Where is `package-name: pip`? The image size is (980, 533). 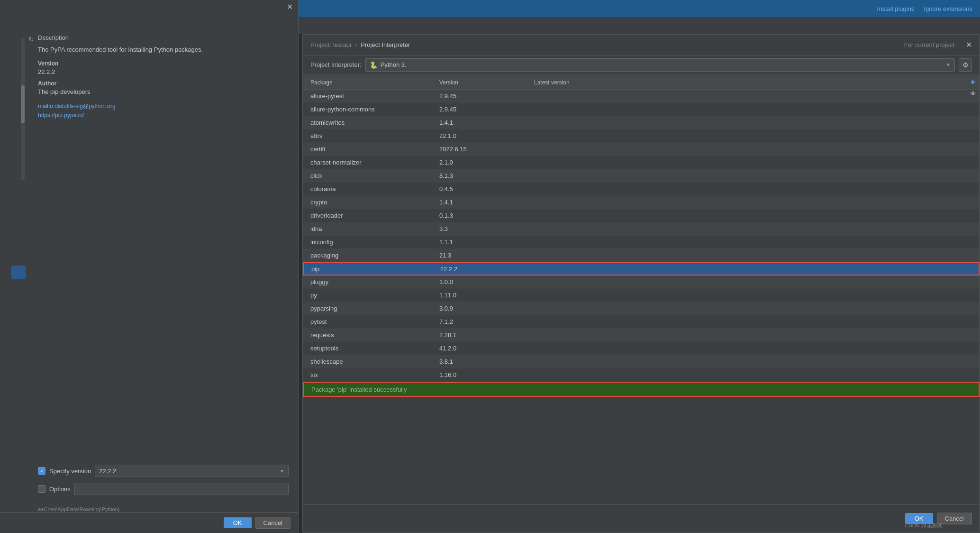 package-name: pip is located at coordinates (370, 269).